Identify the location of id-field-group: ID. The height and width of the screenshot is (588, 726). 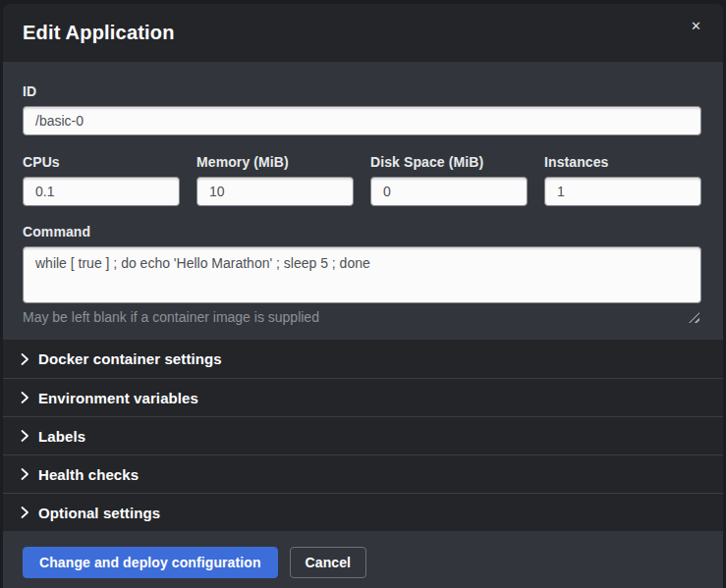
(362, 110).